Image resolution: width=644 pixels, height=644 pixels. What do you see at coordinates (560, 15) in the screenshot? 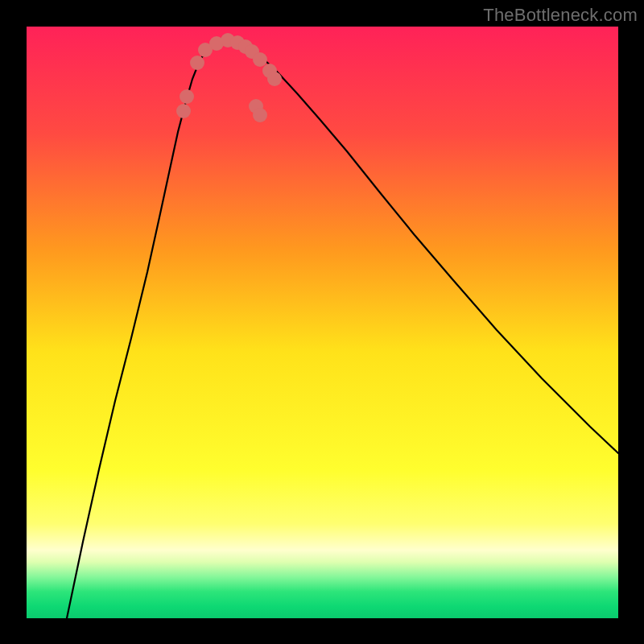
I see `watermark-text: TheBottleneck.com` at bounding box center [560, 15].